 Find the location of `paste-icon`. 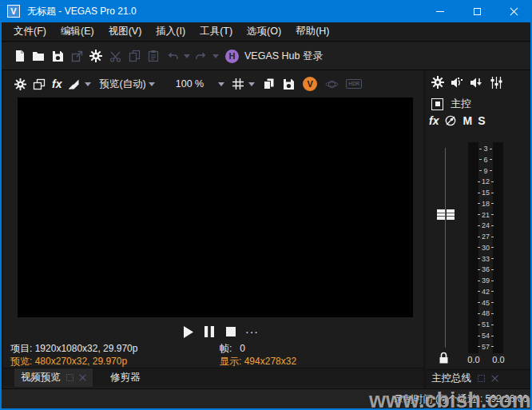

paste-icon is located at coordinates (153, 56).